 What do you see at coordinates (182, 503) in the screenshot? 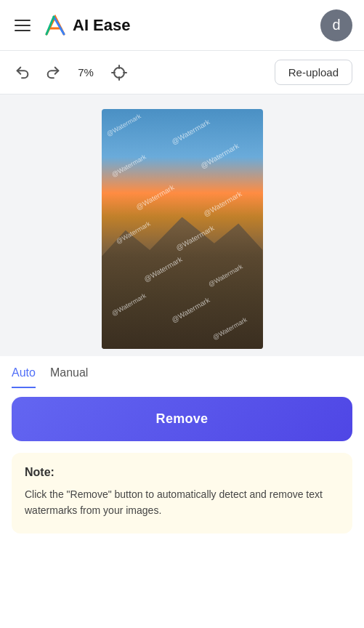
I see `note-body: Click the "Remove" button to automatical…` at bounding box center [182, 503].